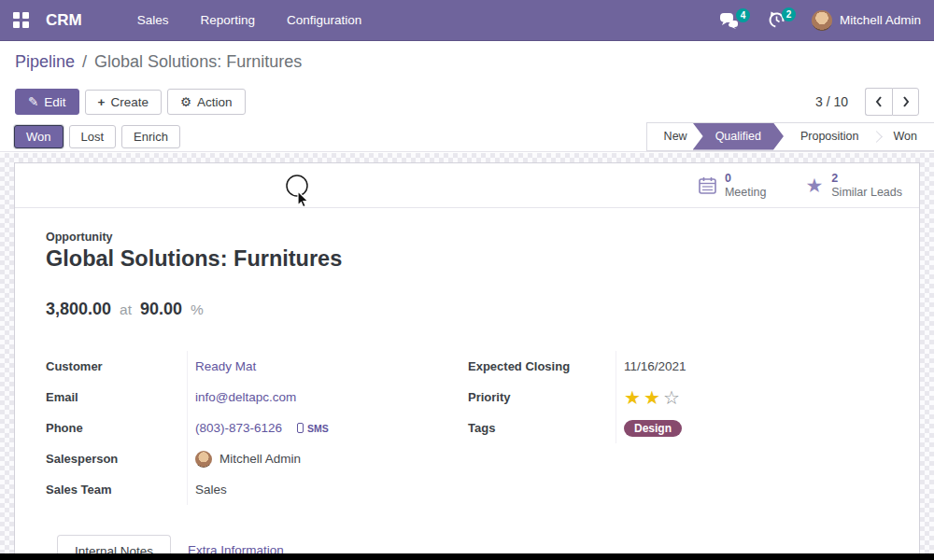  Describe the element at coordinates (39, 136) in the screenshot. I see `mark-won-button: Won` at that location.